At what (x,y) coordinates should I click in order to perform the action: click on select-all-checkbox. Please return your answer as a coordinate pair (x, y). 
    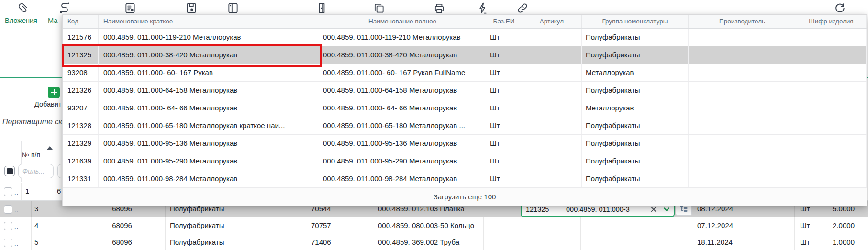
    Looking at the image, I should click on (10, 171).